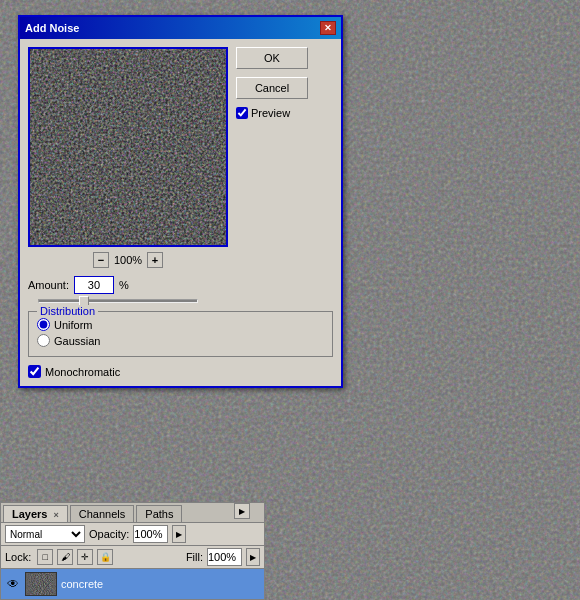 This screenshot has height=600, width=580. Describe the element at coordinates (45, 534) in the screenshot. I see `blend-mode-select: Normal` at that location.